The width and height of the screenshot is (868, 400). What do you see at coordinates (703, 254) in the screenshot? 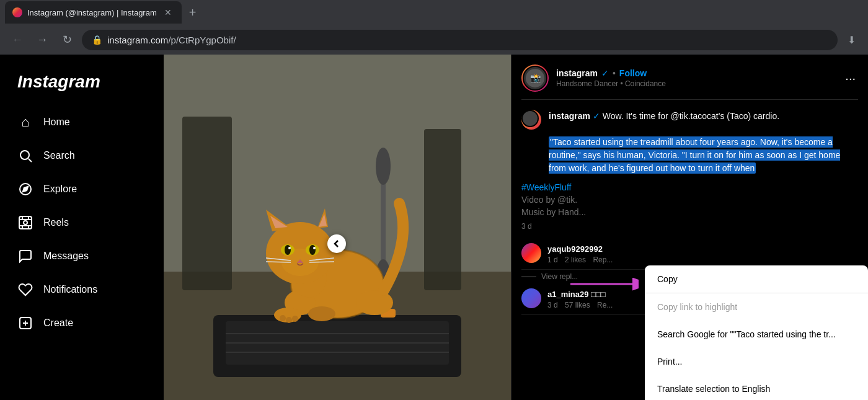
I see `reply-content-1: yaqub9292992 1 d 2 likes Rep...` at bounding box center [703, 254].